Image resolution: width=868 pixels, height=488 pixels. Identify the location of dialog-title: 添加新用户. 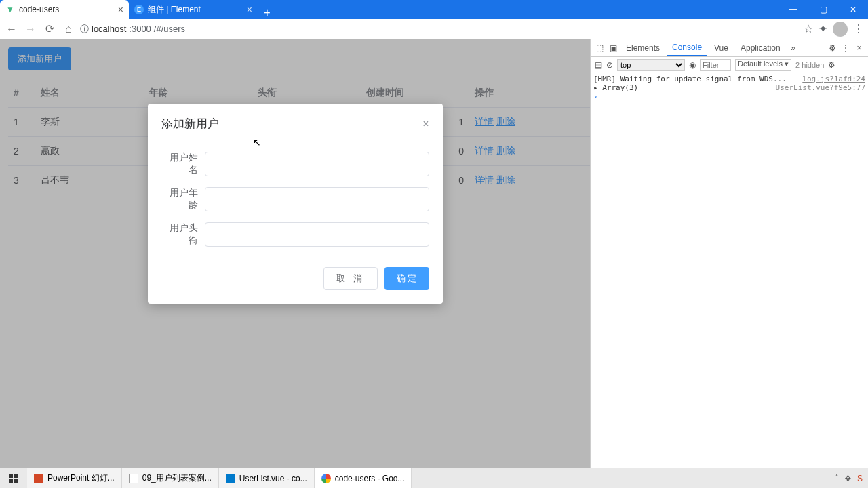
(190, 123).